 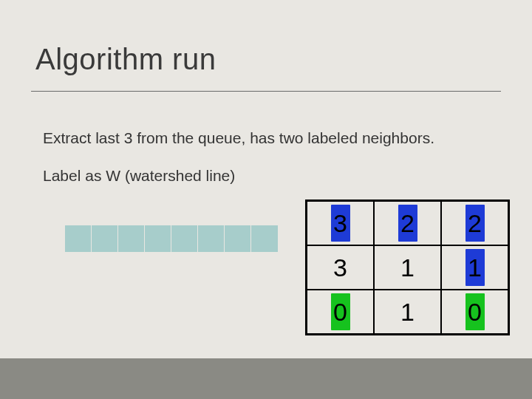 What do you see at coordinates (139, 176) in the screenshot?
I see `body-line-2: Label as W (watershed line)` at bounding box center [139, 176].